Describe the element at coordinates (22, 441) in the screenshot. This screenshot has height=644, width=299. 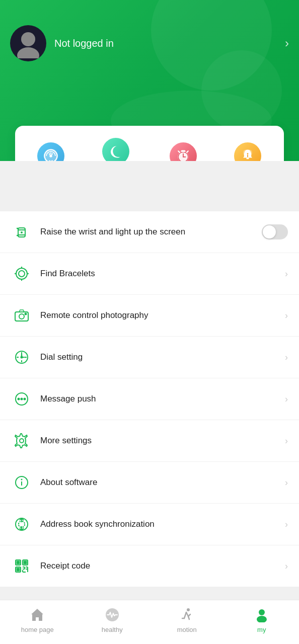
I see `more-settings-icon` at that location.